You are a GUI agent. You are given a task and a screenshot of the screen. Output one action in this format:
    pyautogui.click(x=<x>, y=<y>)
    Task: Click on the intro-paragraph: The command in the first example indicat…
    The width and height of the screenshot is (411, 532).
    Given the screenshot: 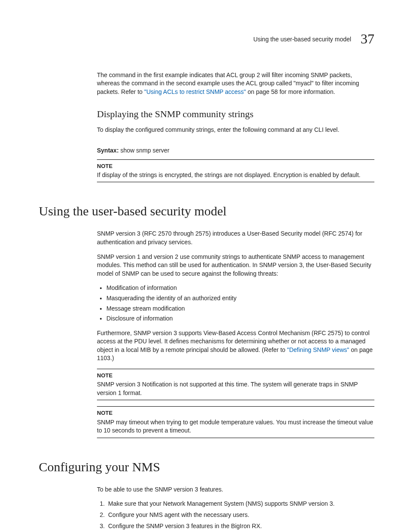 What is the action you would take?
    pyautogui.click(x=236, y=84)
    